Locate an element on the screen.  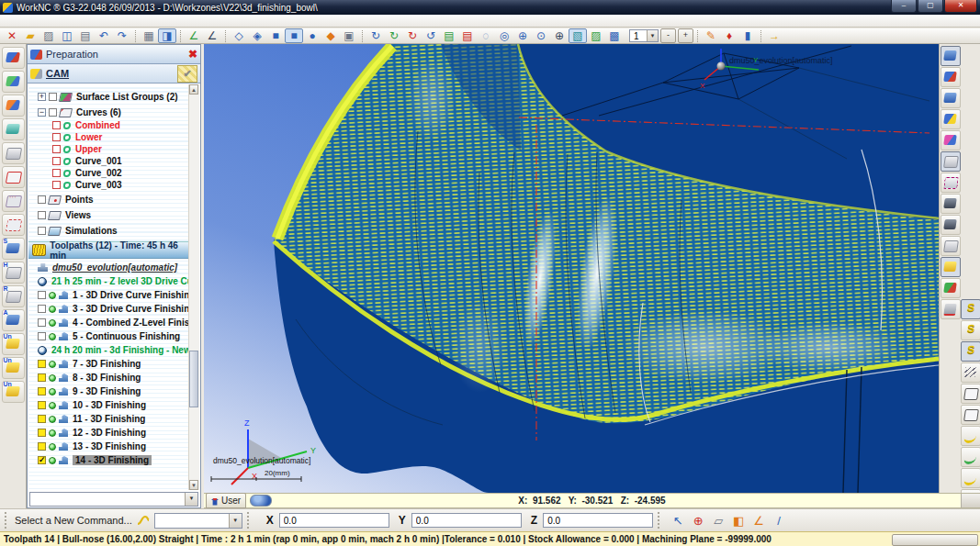
new-doc-icon: ✕ is located at coordinates (12, 36).